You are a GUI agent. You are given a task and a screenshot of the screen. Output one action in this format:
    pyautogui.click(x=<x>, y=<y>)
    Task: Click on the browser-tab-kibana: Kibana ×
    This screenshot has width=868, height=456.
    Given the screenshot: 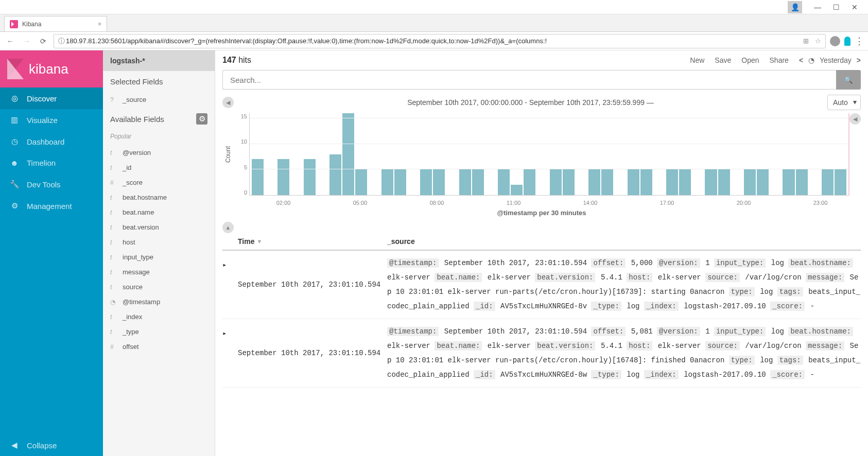 What is the action you would take?
    pyautogui.click(x=56, y=24)
    